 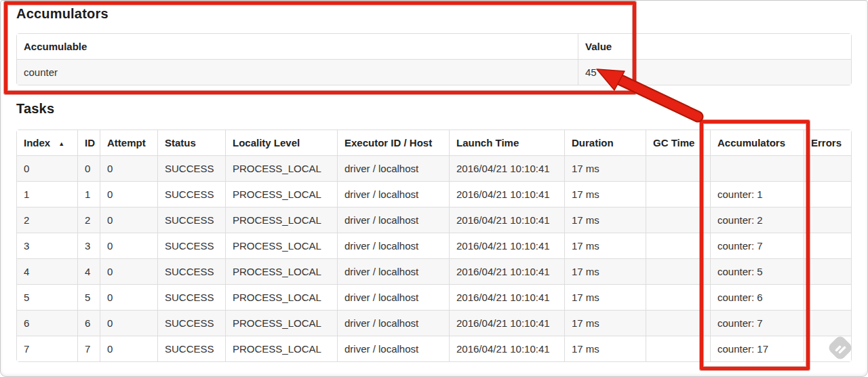 What do you see at coordinates (47, 349) in the screenshot?
I see `cell-index: 7` at bounding box center [47, 349].